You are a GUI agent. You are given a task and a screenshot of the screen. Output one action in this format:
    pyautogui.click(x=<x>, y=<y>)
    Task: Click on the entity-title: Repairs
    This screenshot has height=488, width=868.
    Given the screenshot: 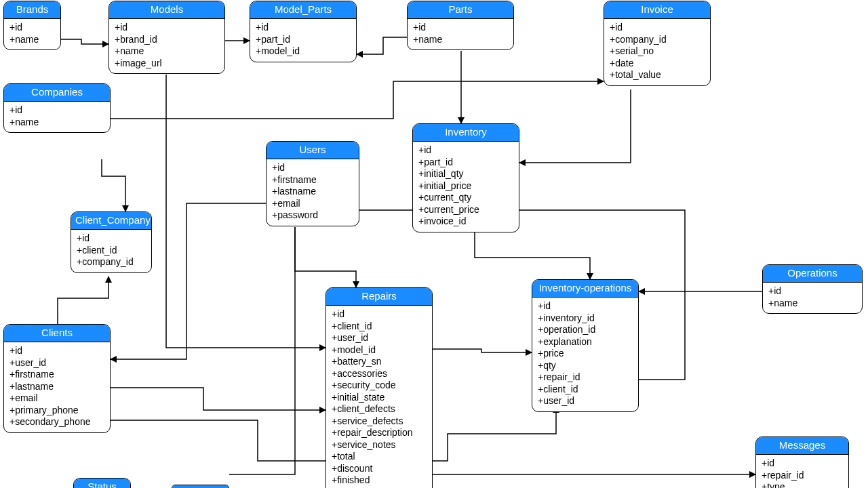 What is the action you would take?
    pyautogui.click(x=379, y=297)
    